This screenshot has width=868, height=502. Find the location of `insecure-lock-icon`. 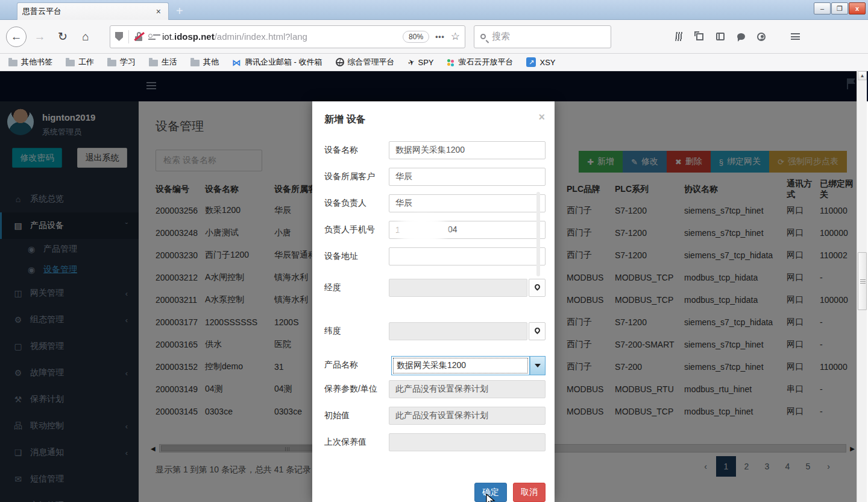

insecure-lock-icon is located at coordinates (139, 36).